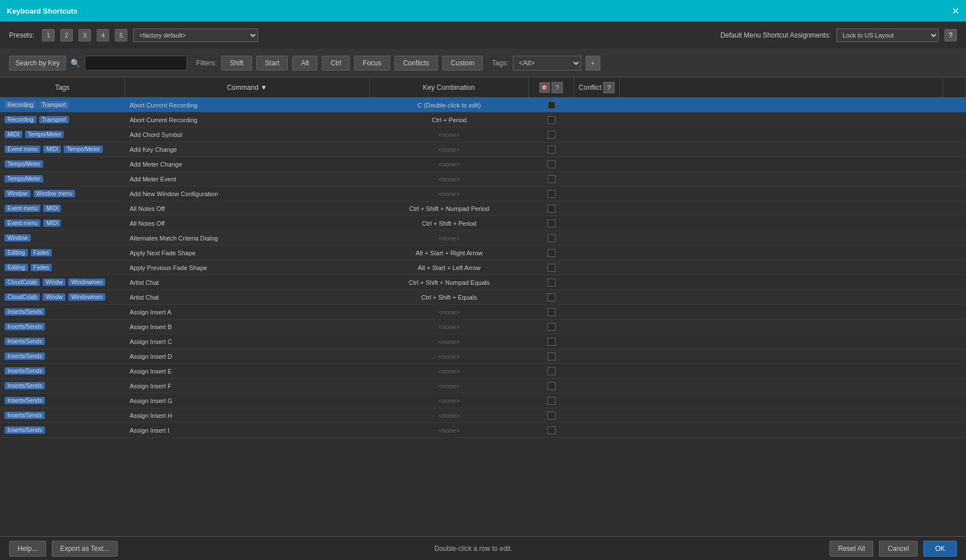  I want to click on table-row: MIDITempo/MeterAdd Chord Symbol<none>, so click(483, 135).